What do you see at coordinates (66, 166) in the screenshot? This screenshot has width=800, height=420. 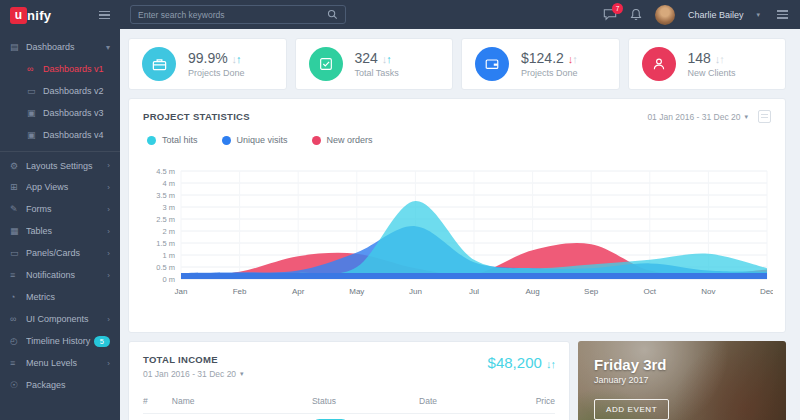 I see `sidebar-item-label: Layouts Settings` at bounding box center [66, 166].